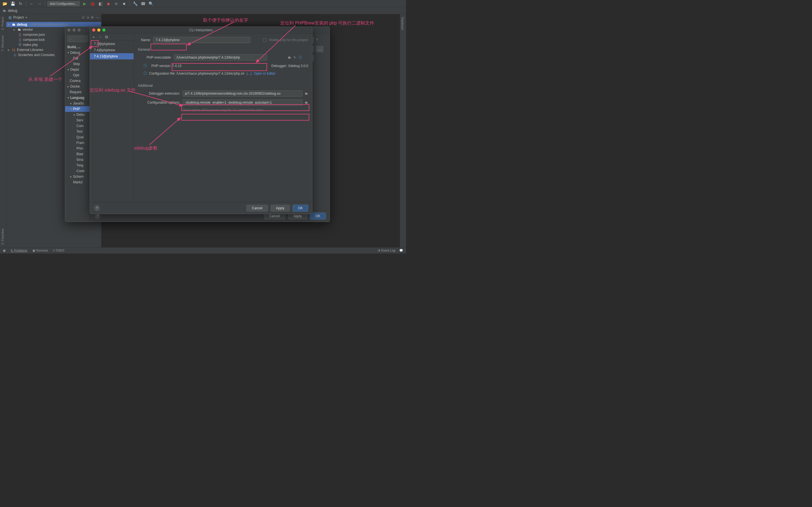  Describe the element at coordinates (36, 55) in the screenshot. I see `scratches-label: Scratches and Consoles` at that location.